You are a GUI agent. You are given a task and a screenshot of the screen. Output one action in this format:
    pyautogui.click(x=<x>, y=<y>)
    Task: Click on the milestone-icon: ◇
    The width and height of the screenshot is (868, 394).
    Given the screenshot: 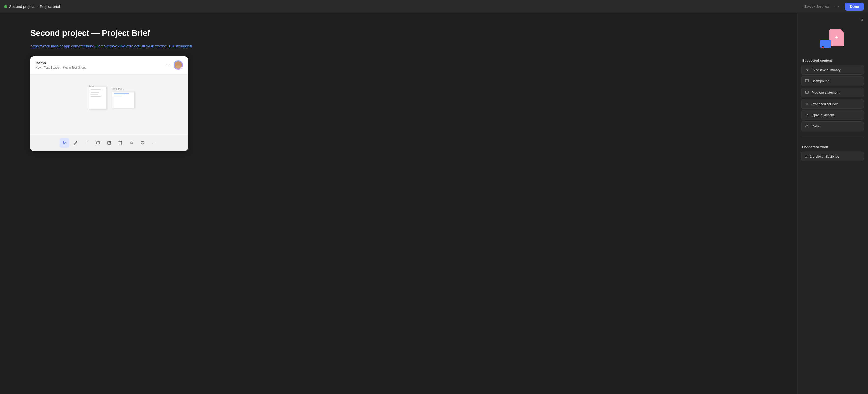 What is the action you would take?
    pyautogui.click(x=806, y=156)
    